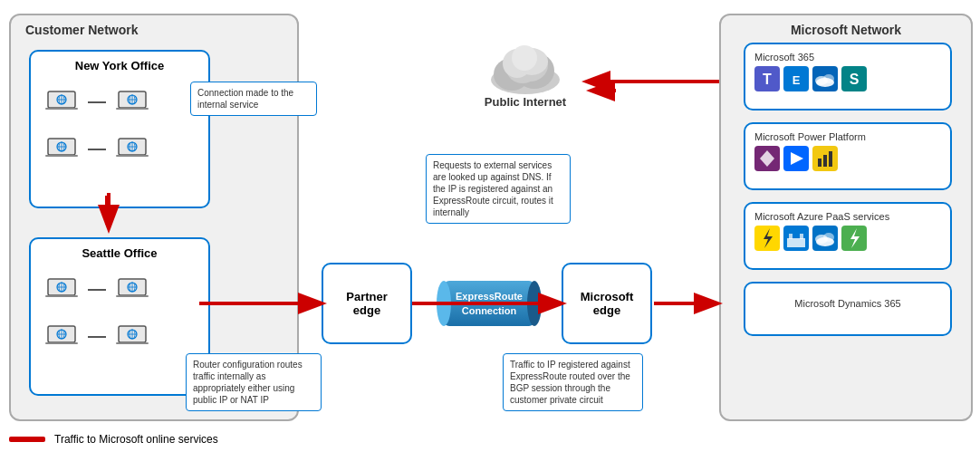  What do you see at coordinates (796, 159) in the screenshot?
I see `powerautomate-icon` at bounding box center [796, 159].